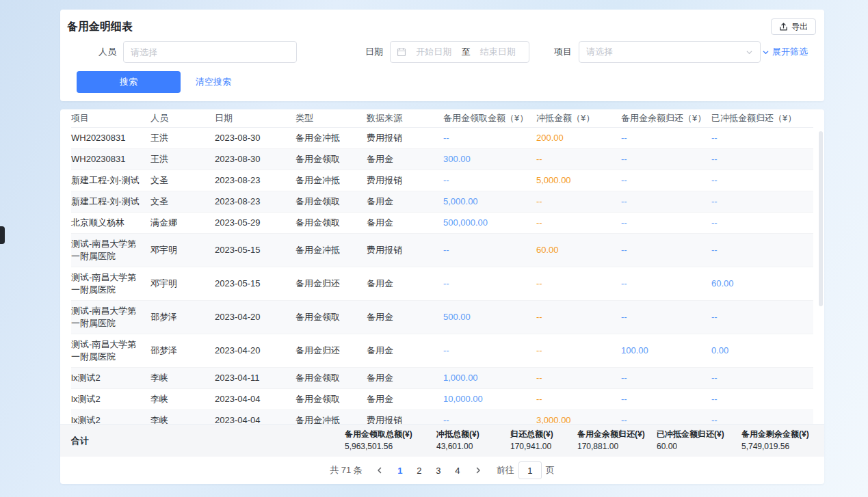  I want to click on cell-person: 王洪, so click(183, 159).